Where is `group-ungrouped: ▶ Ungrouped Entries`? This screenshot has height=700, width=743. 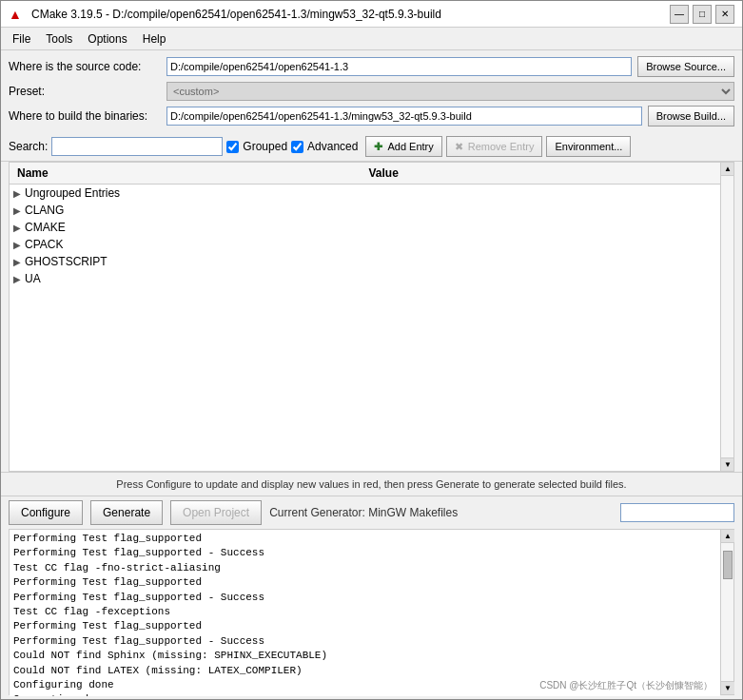 group-ungrouped: ▶ Ungrouped Entries is located at coordinates (365, 193).